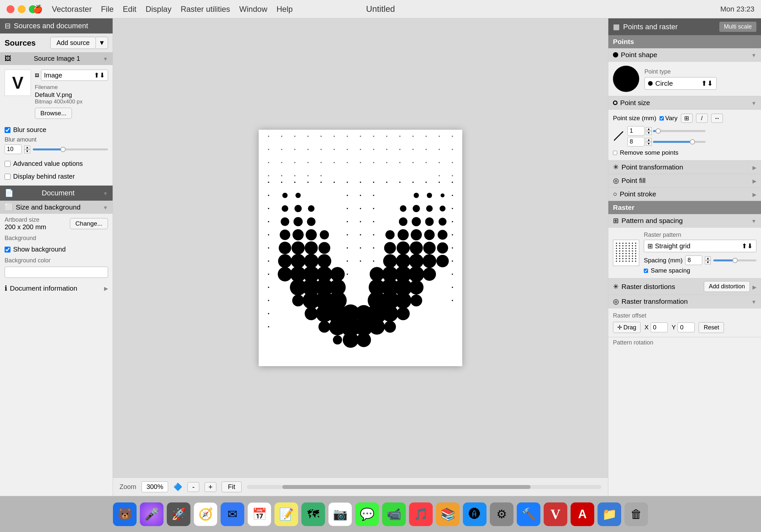 The image size is (761, 532). What do you see at coordinates (105, 193) in the screenshot?
I see `document-section-chevron` at bounding box center [105, 193].